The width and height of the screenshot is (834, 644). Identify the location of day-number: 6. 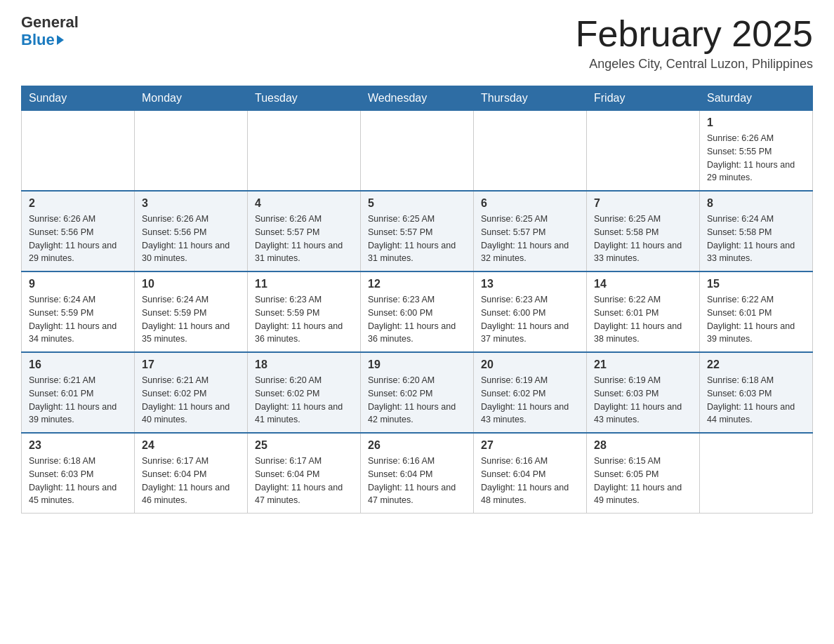
(530, 203).